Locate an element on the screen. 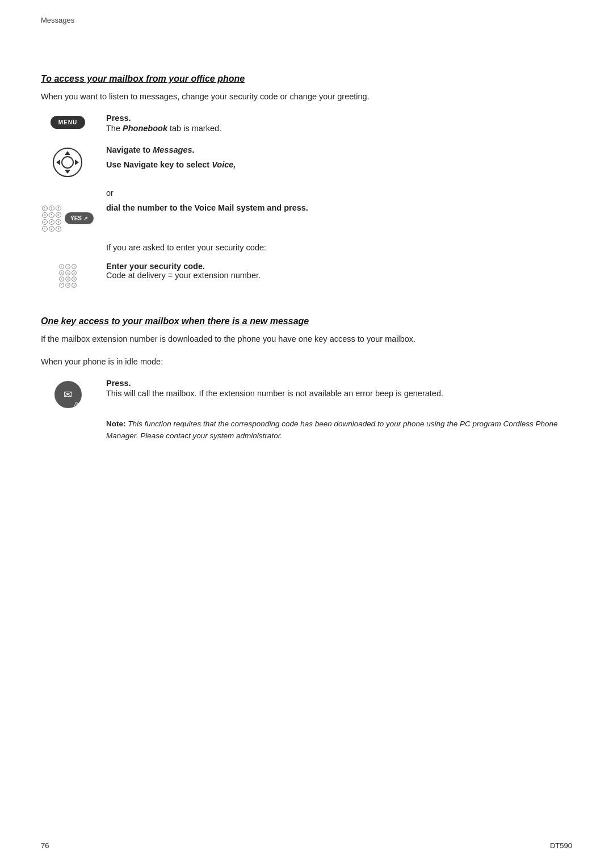 The width and height of the screenshot is (613, 868). section2-press-text: Press. This will call the mailbox. If th… is located at coordinates (339, 389).